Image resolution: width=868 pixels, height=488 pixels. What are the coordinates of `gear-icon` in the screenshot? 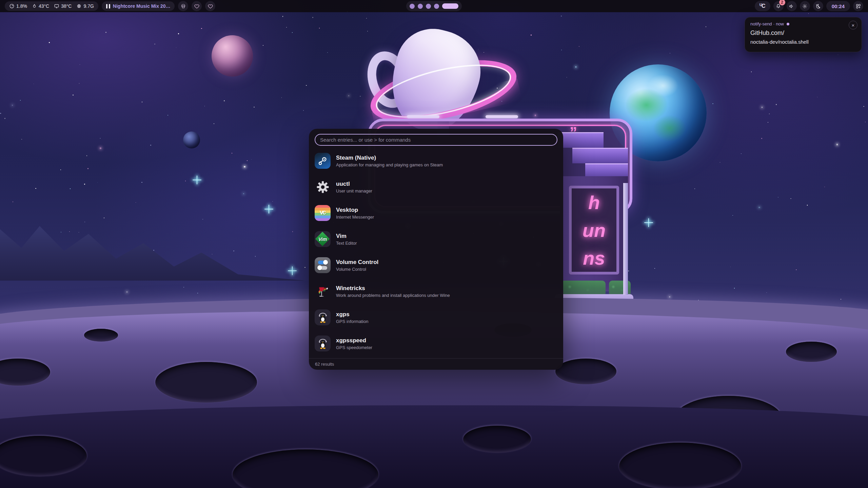 It's located at (323, 187).